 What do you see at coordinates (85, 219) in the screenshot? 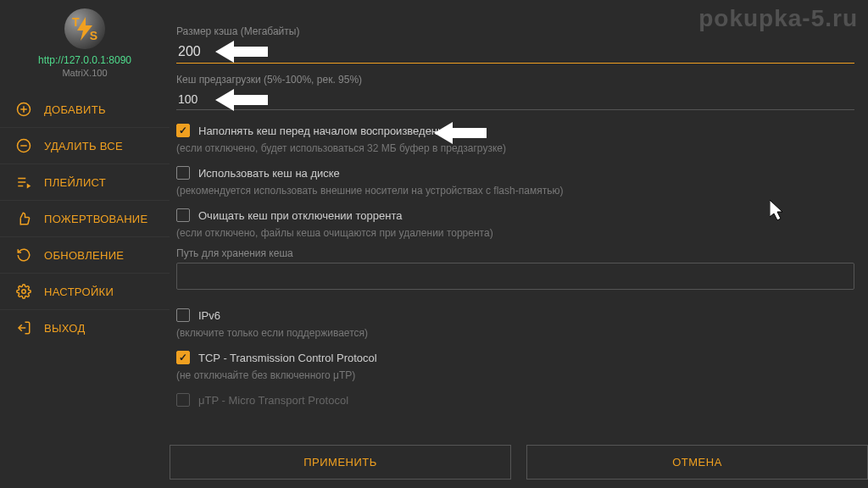
I see `sidebar-menu: ДОБАВИТЬ УДАЛИТЬ ВСЕ ПЛЕЙЛИСТ ПОЖЕРТВОВА…` at bounding box center [85, 219].